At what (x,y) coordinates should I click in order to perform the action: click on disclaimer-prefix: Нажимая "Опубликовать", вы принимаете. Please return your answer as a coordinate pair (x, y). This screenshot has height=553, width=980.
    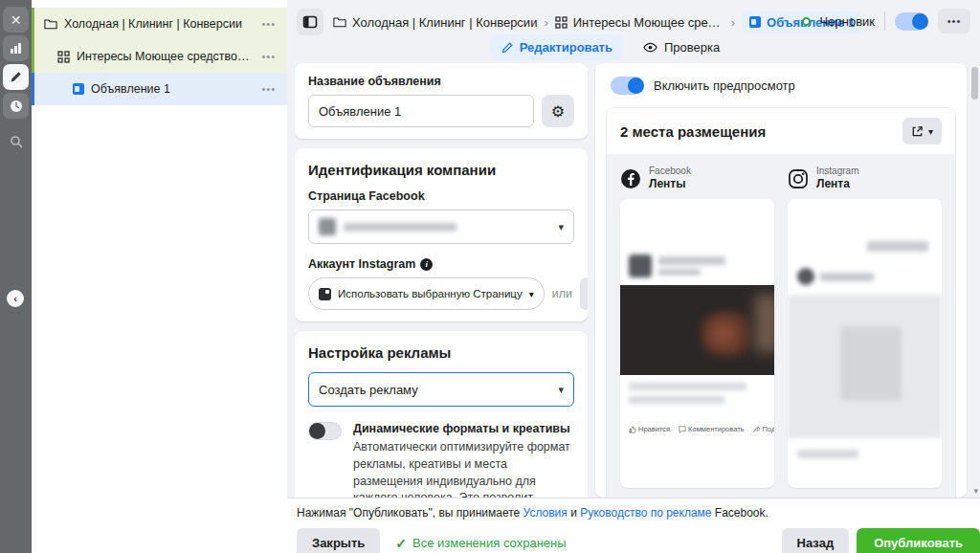
    Looking at the image, I should click on (410, 513).